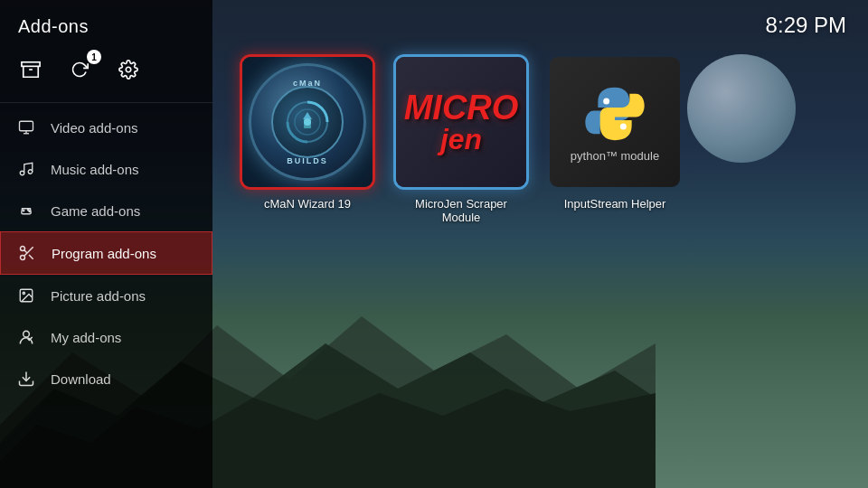 The height and width of the screenshot is (488, 868). I want to click on cman-label: cMaN Wizard 19, so click(307, 204).